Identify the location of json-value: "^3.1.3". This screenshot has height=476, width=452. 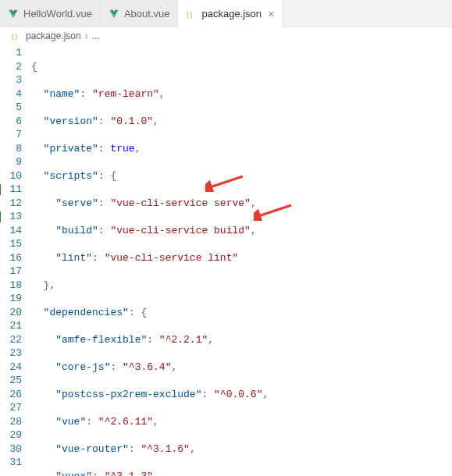
(129, 474).